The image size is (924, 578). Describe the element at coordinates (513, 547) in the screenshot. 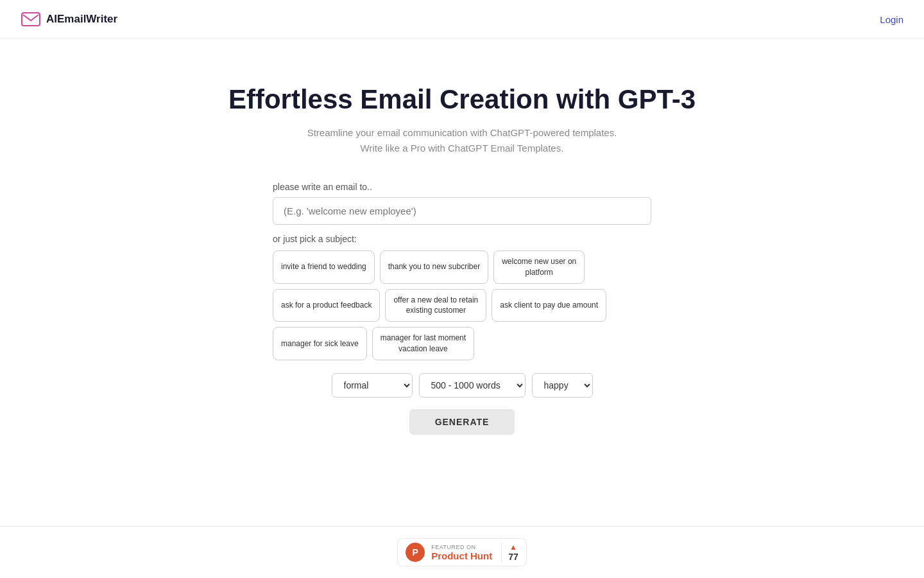

I see `ph-arrow-icon: ▲` at that location.